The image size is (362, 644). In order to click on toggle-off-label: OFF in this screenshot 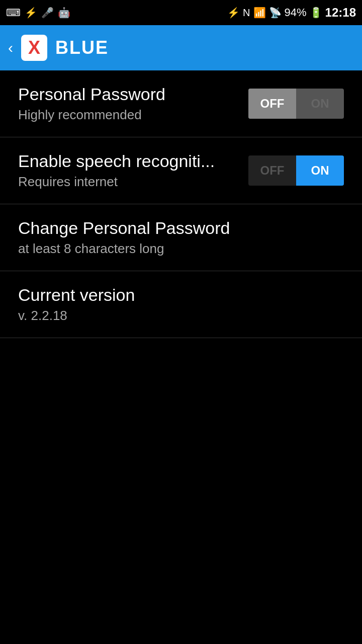, I will do `click(273, 104)`.